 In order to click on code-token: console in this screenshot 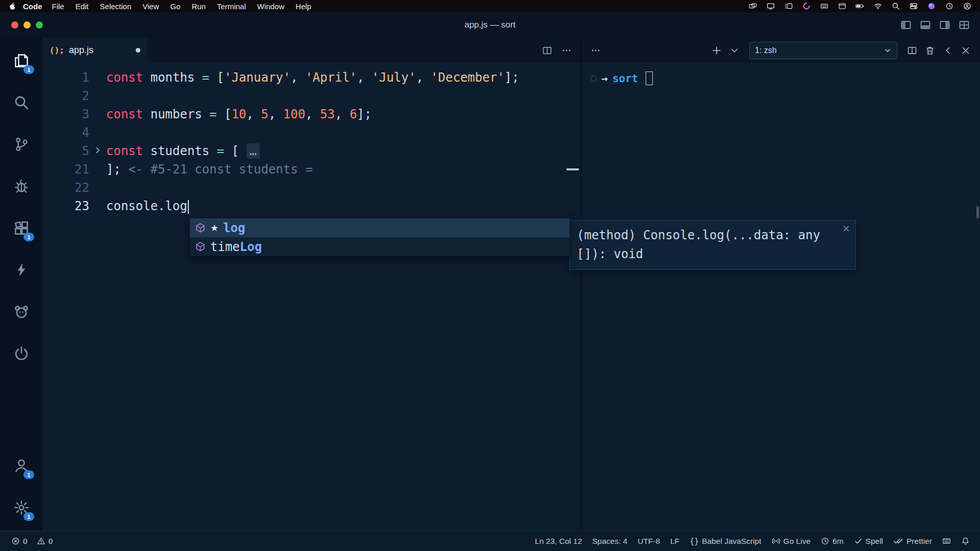, I will do `click(132, 206)`.